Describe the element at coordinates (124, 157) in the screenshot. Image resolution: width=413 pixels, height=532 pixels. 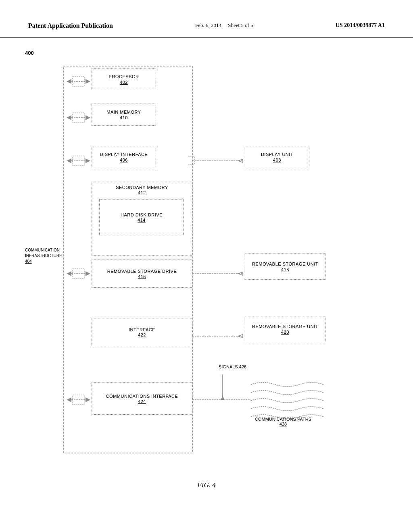
I see `display-interface-box: DISPLAY INTERFACE 406` at that location.